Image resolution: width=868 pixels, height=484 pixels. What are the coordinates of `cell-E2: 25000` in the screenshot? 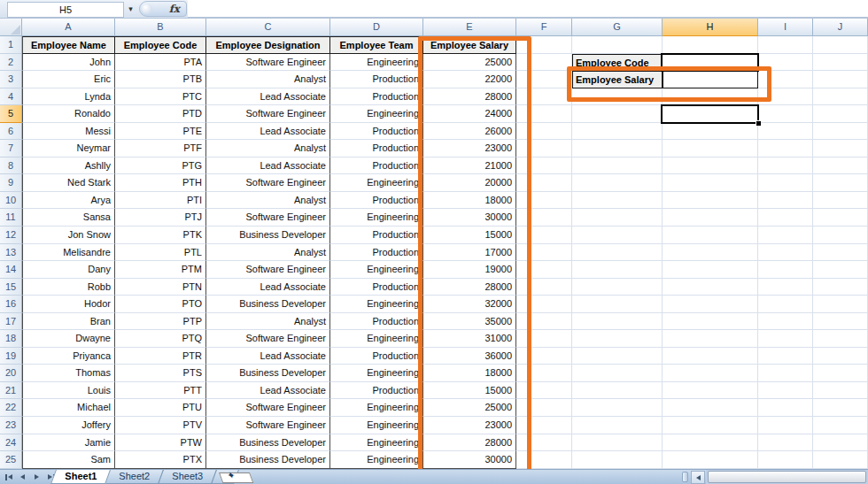 It's located at (469, 63).